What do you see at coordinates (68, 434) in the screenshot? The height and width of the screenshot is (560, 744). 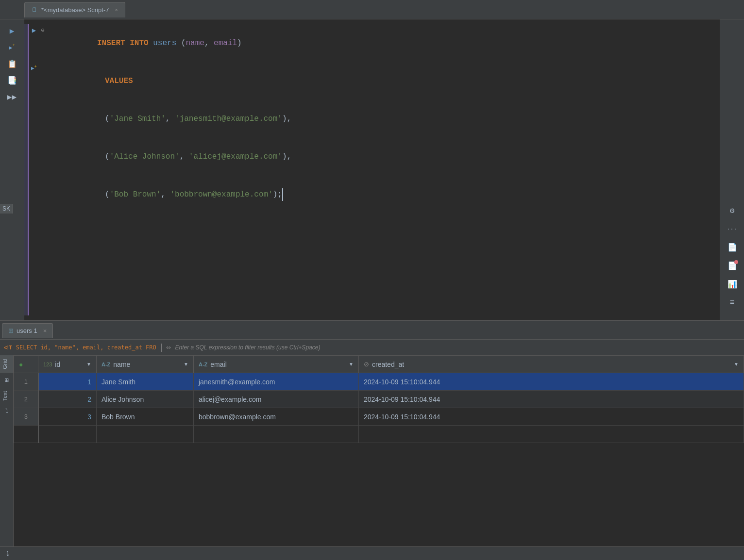 I see `empty-id` at bounding box center [68, 434].